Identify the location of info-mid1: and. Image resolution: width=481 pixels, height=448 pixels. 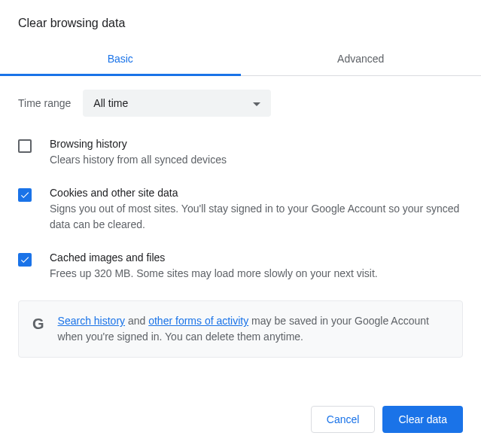
(137, 321).